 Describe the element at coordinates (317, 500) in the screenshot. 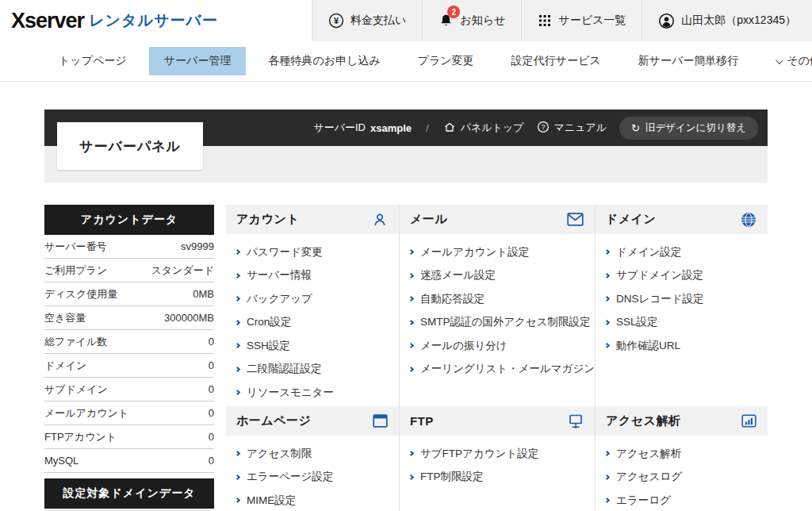

I see `section-link: MIME設定` at that location.